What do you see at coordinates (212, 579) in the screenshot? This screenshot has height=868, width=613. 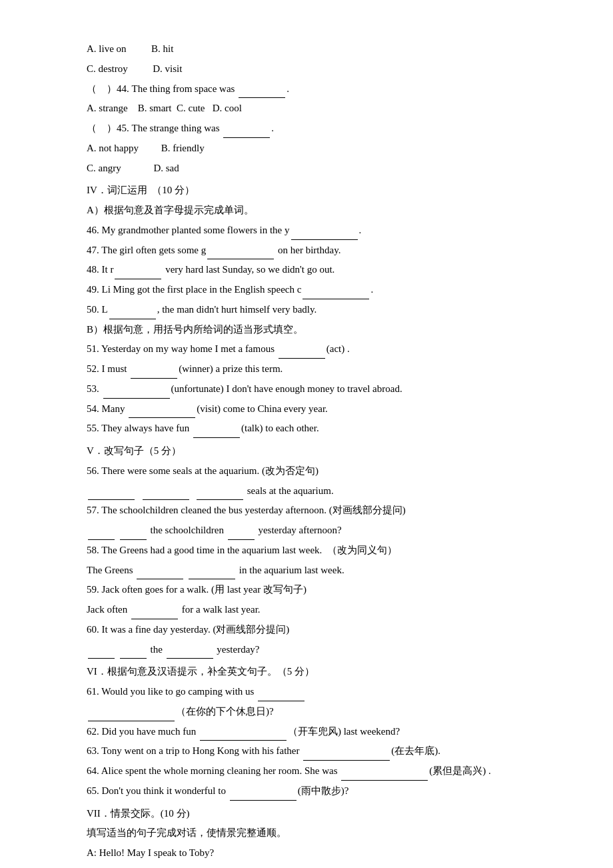 I see `blank-58b` at bounding box center [212, 579].